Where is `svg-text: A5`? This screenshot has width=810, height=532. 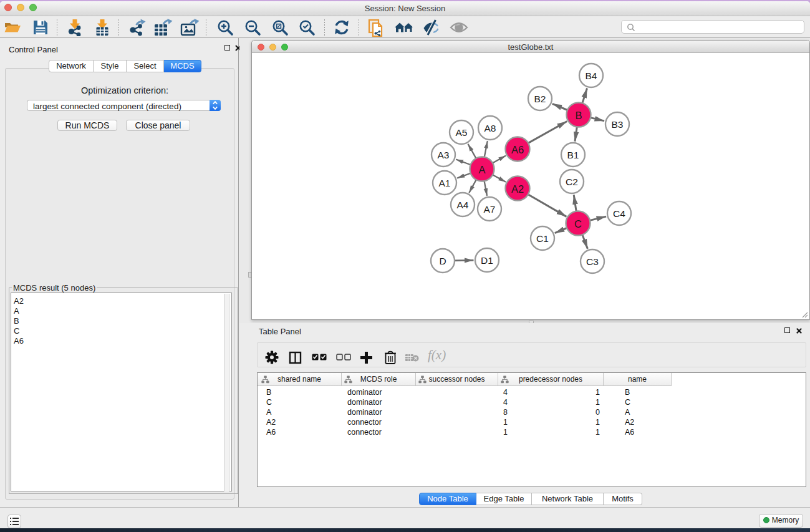
svg-text: A5 is located at coordinates (461, 132).